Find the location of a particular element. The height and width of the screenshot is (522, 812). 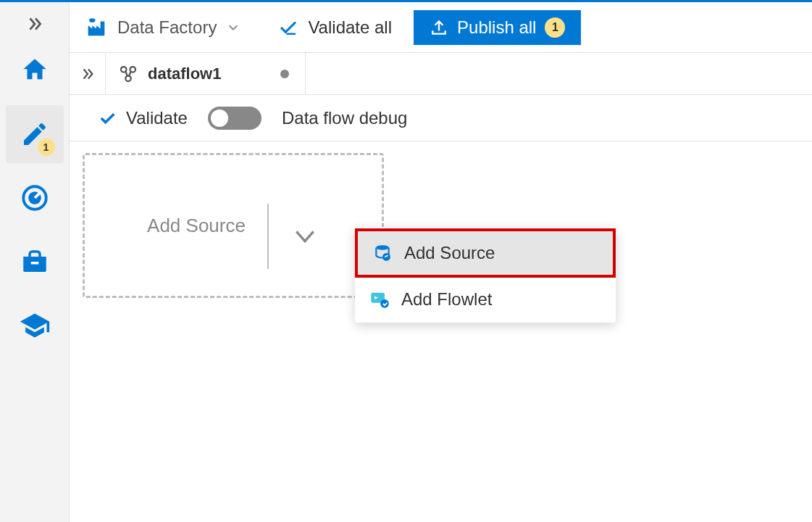

upload-icon is located at coordinates (439, 28).